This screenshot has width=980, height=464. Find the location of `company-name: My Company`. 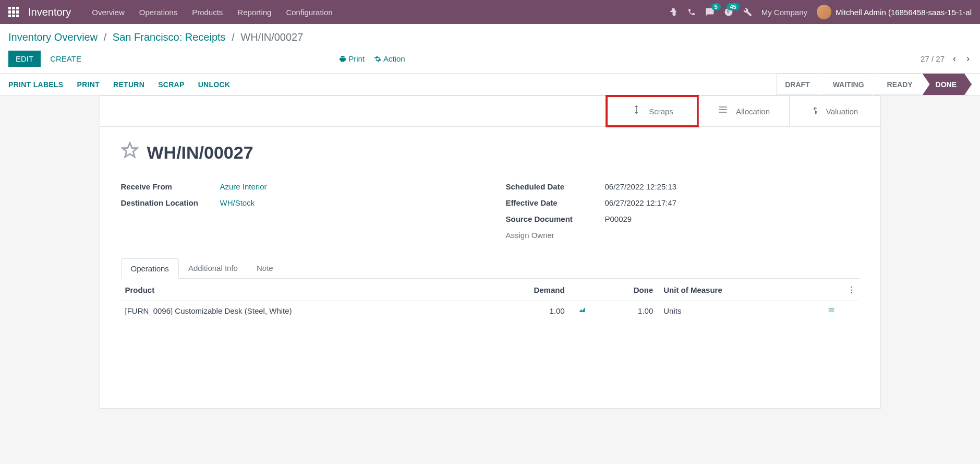

company-name: My Company is located at coordinates (784, 13).